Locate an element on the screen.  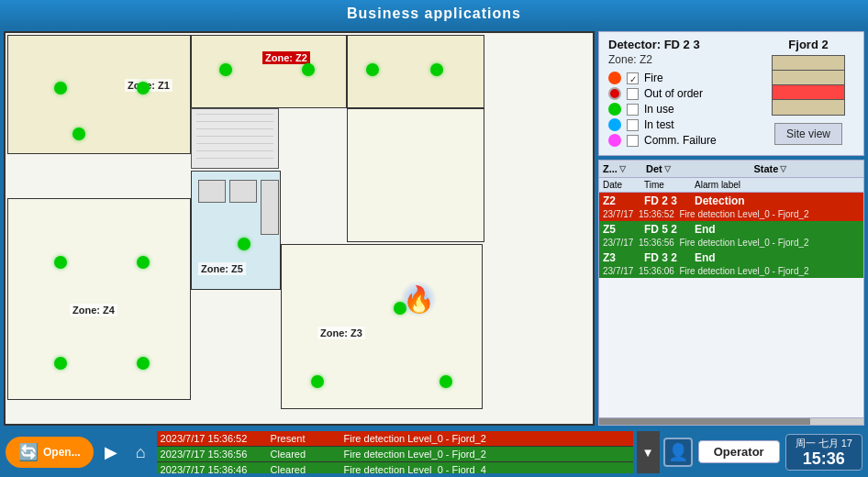
datetime-time: 15:36 is located at coordinates (824, 460).